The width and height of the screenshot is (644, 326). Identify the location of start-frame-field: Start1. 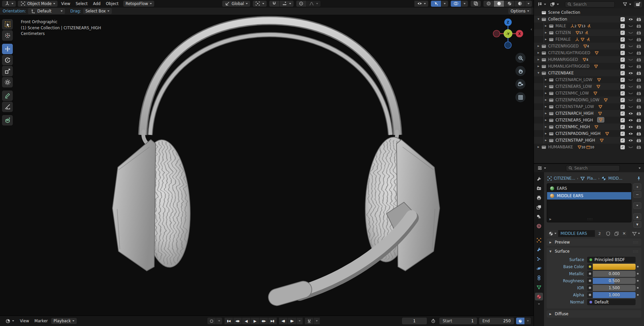
(458, 321).